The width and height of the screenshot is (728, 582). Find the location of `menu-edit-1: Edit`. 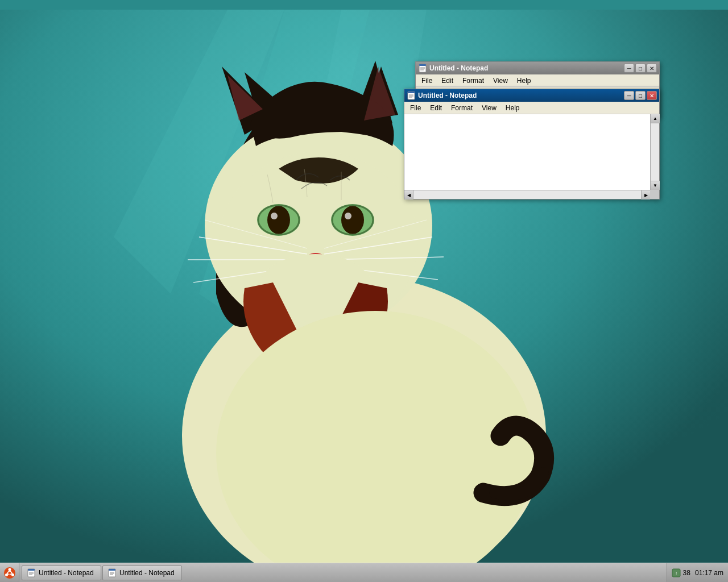

menu-edit-1: Edit is located at coordinates (447, 81).